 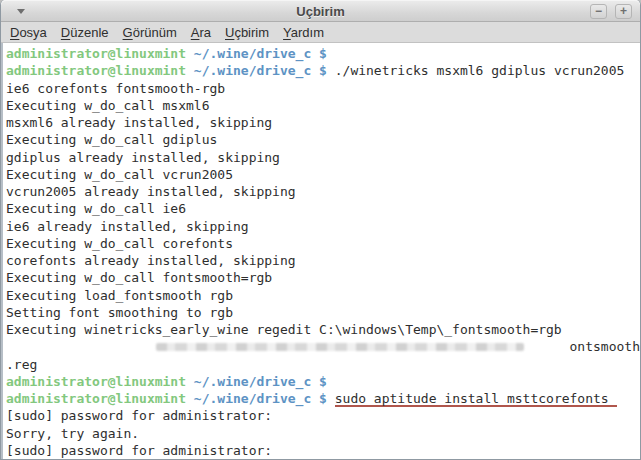 I want to click on terminal-line: Executing load_fontsmooth rgb, so click(x=323, y=296).